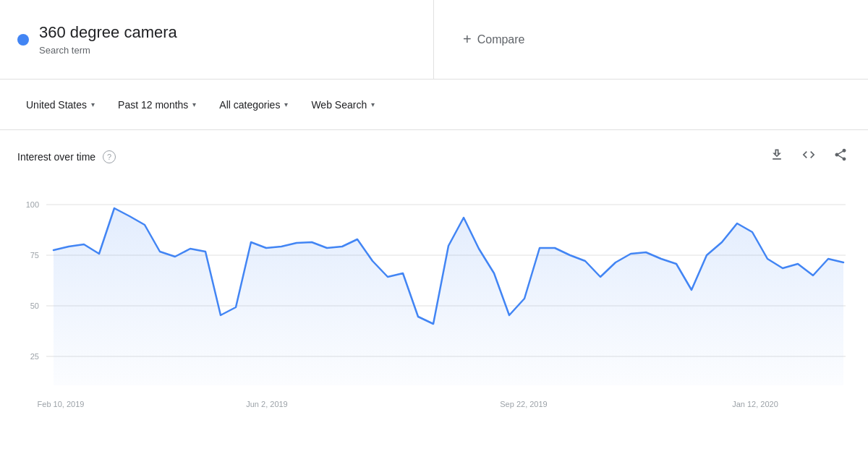 The height and width of the screenshot is (454, 868). What do you see at coordinates (373, 104) in the screenshot?
I see `search-type-chevron-icon: ▾` at bounding box center [373, 104].